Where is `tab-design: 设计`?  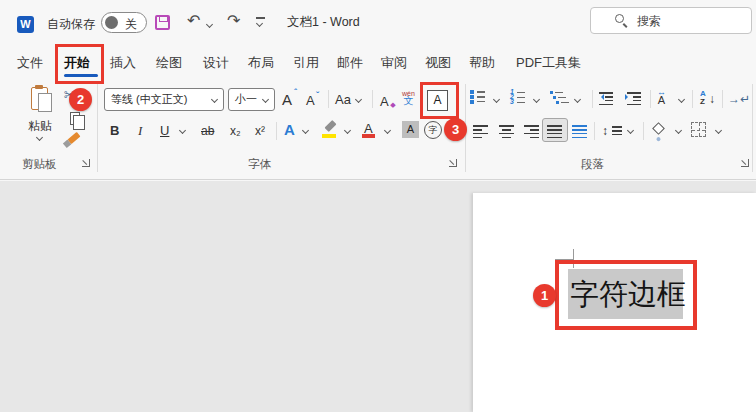
tab-design: 设计 is located at coordinates (216, 63).